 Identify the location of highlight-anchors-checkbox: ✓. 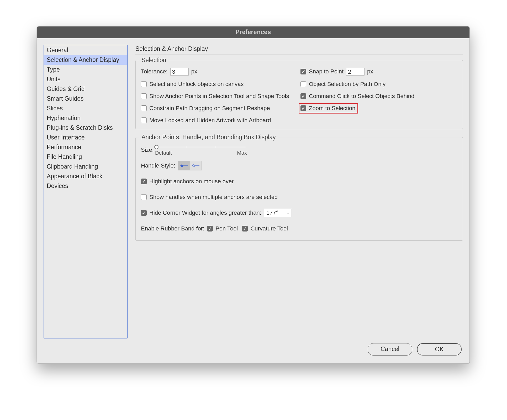
(144, 181).